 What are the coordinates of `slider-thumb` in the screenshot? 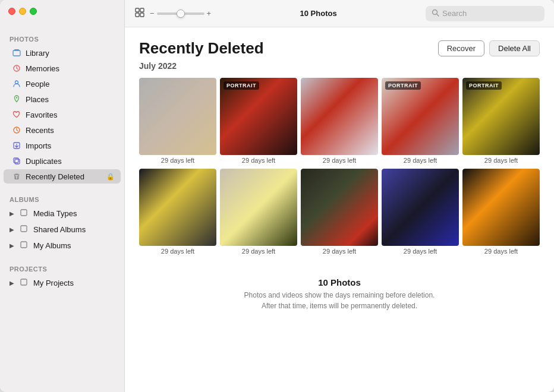 It's located at (181, 14).